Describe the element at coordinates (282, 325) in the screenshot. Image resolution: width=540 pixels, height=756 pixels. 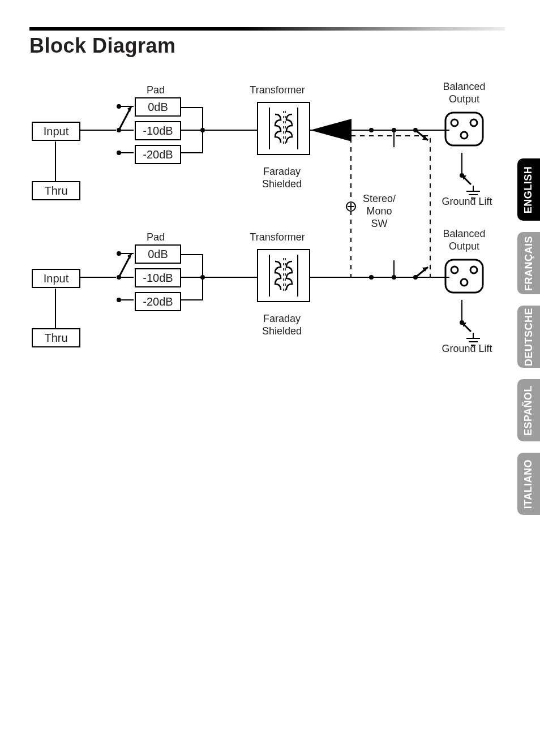
I see `ch2-shield-label: Faraday Shielded` at that location.